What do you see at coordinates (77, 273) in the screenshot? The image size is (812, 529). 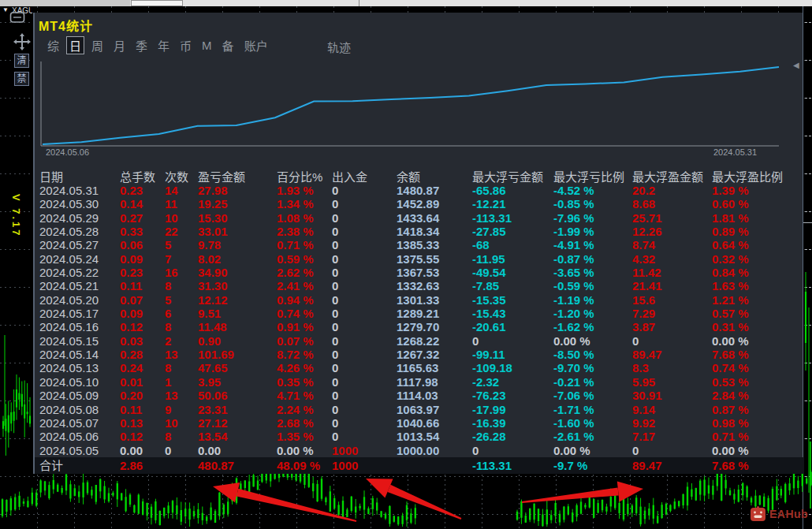 I see `table-cell: 2024.05.22` at bounding box center [77, 273].